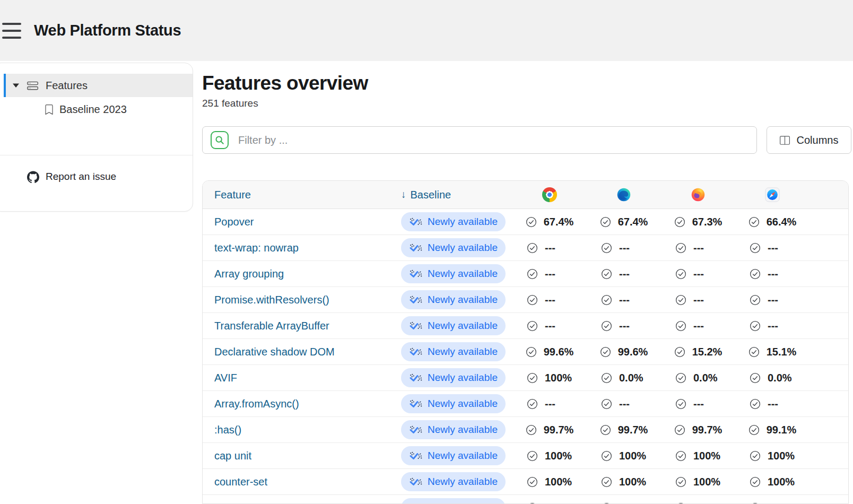  What do you see at coordinates (527, 140) in the screenshot?
I see `table-controls: Filter by ... Columns` at bounding box center [527, 140].